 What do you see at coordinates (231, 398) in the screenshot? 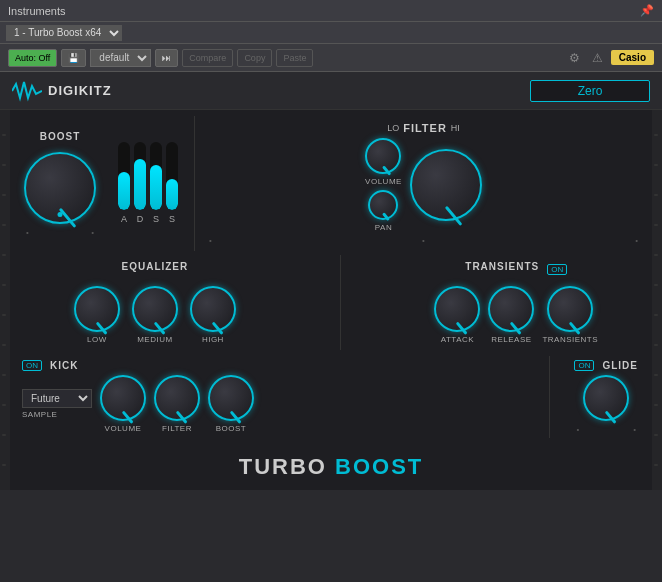
I see `kick-boost-knob` at bounding box center [231, 398].